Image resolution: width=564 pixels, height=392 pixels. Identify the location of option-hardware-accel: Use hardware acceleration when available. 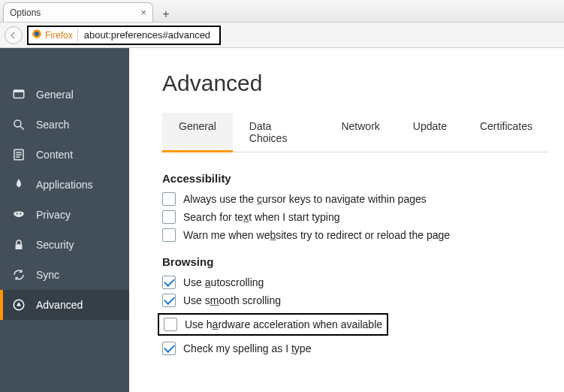
(273, 324).